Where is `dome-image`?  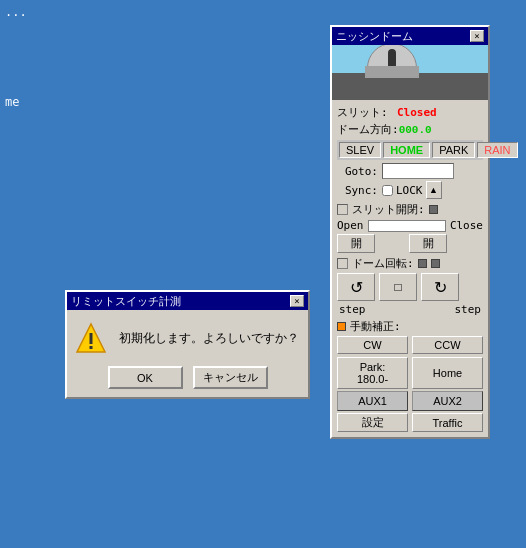 dome-image is located at coordinates (410, 72).